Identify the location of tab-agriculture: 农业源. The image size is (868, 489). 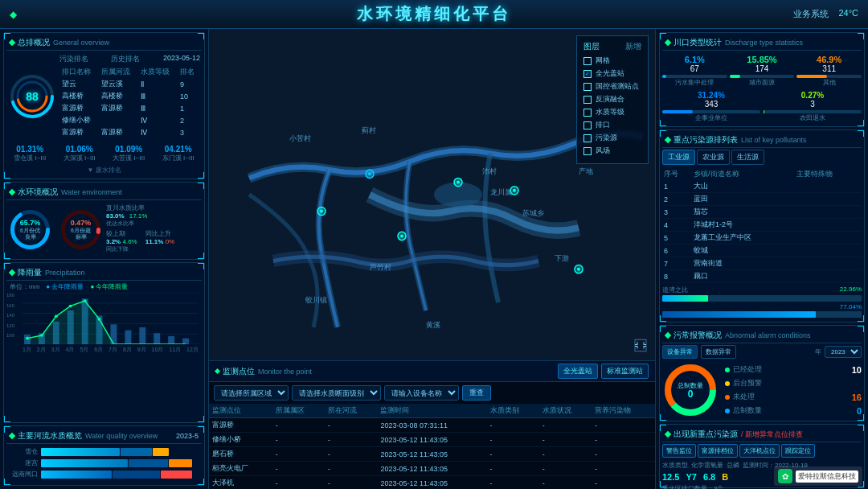
(714, 158).